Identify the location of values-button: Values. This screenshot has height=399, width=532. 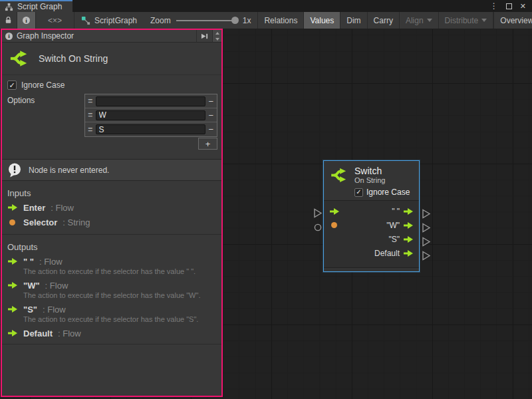
(322, 20).